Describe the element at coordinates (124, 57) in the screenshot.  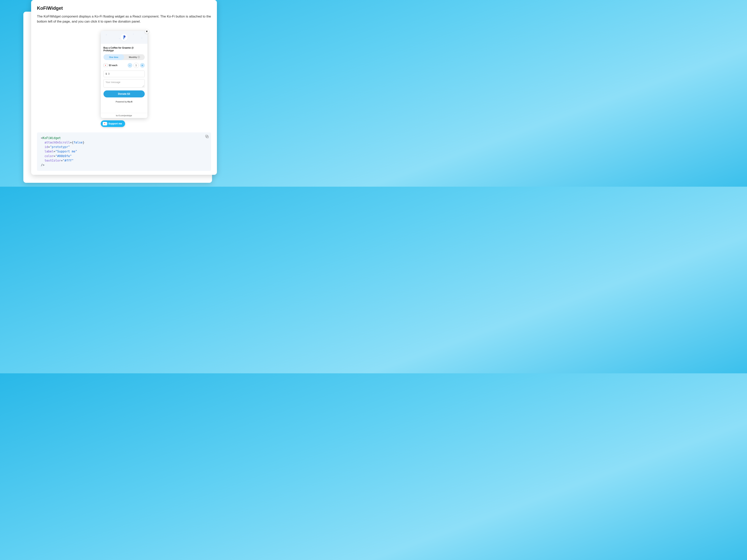
I see `frequency-segmented: One time Monthly i` at that location.